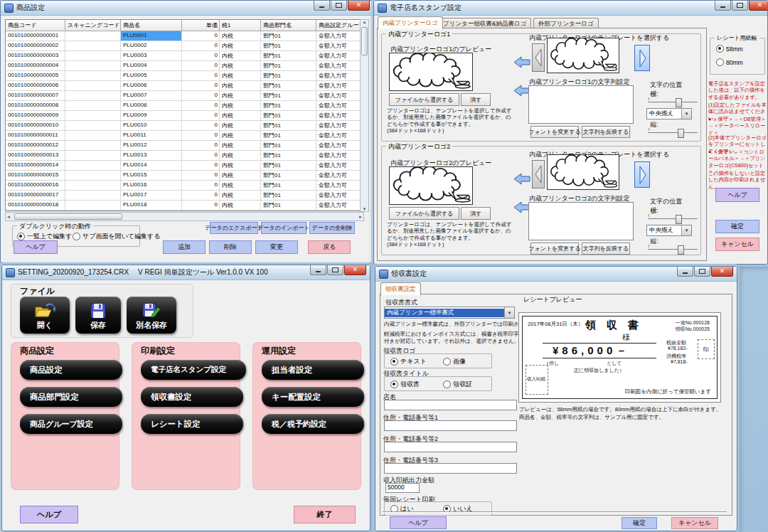 The width and height of the screenshot is (768, 532). What do you see at coordinates (476, 100) in the screenshot?
I see `logo1-erase-button: 消す` at bounding box center [476, 100].